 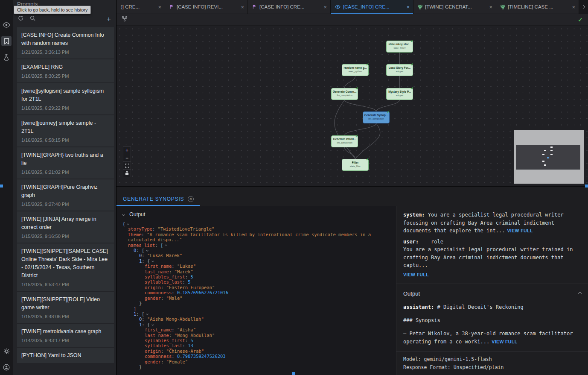 I want to click on editor-tab: [TWINE] GENERAT...×, so click(x=455, y=7).